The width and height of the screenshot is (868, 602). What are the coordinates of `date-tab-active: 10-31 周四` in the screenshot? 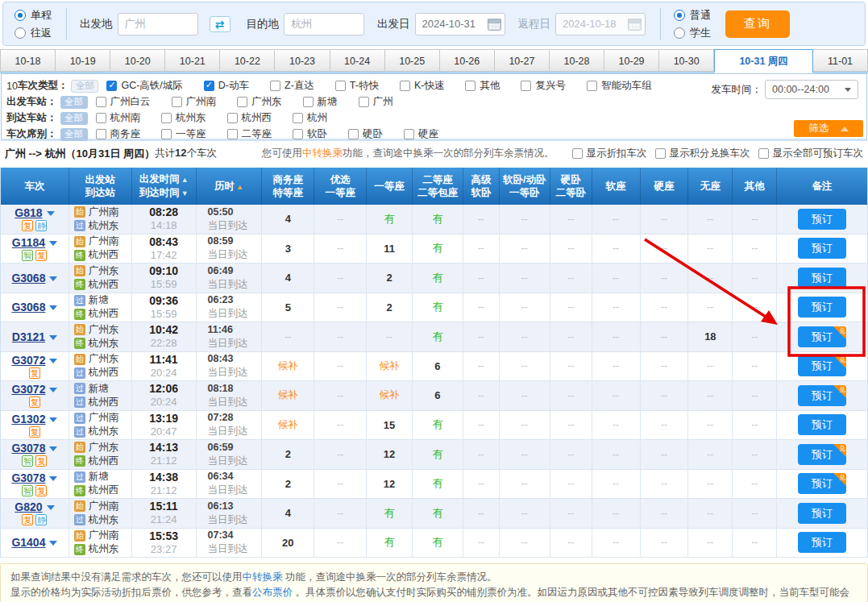 It's located at (764, 61).